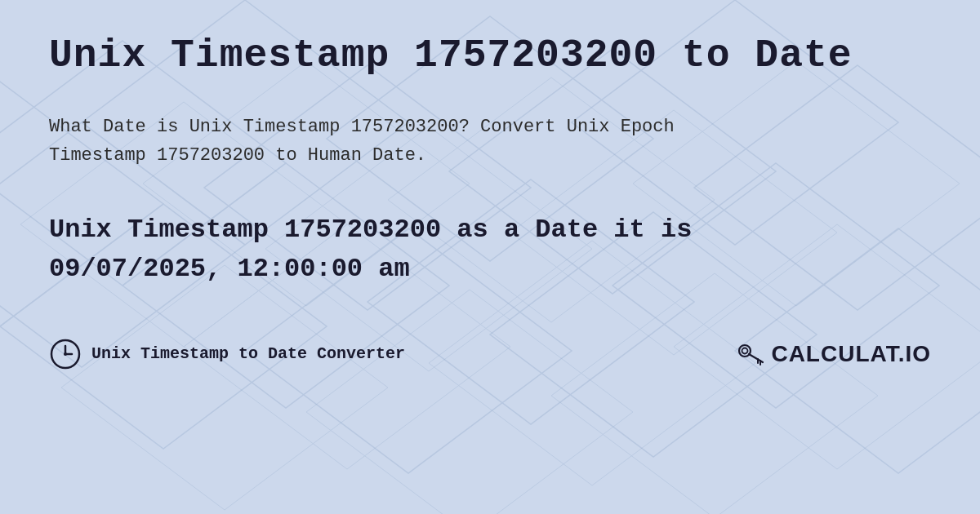 Image resolution: width=980 pixels, height=514 pixels. What do you see at coordinates (490, 141) in the screenshot?
I see `description: What Date is Unix Timestamp 1757203200? …` at bounding box center [490, 141].